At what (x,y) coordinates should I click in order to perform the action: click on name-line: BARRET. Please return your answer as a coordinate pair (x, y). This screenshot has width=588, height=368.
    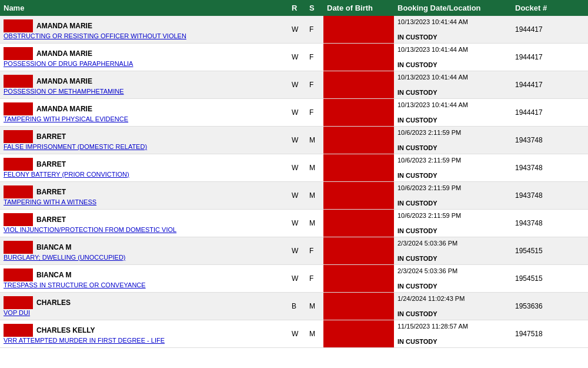
    Looking at the image, I should click on (144, 220).